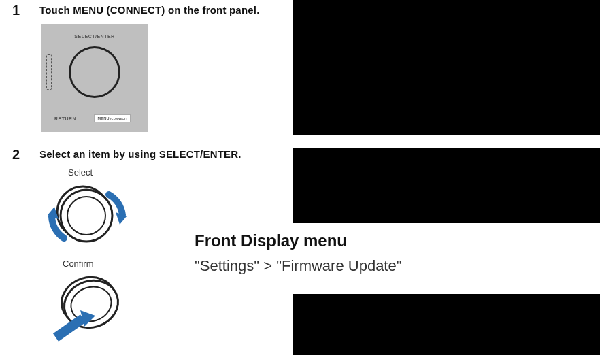  Describe the element at coordinates (271, 241) in the screenshot. I see `front-display-menu-heading: Front Display menu` at that location.